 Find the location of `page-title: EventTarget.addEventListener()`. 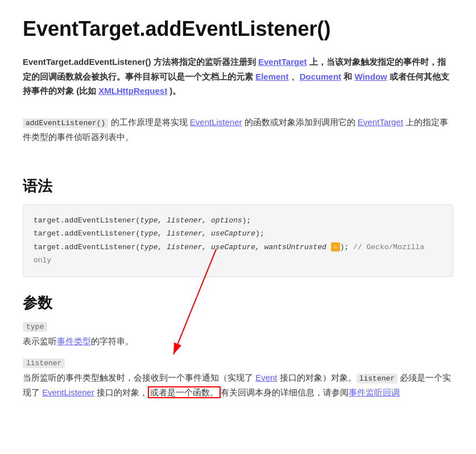

page-title: EventTarget.addEventListener() is located at coordinates (238, 29).